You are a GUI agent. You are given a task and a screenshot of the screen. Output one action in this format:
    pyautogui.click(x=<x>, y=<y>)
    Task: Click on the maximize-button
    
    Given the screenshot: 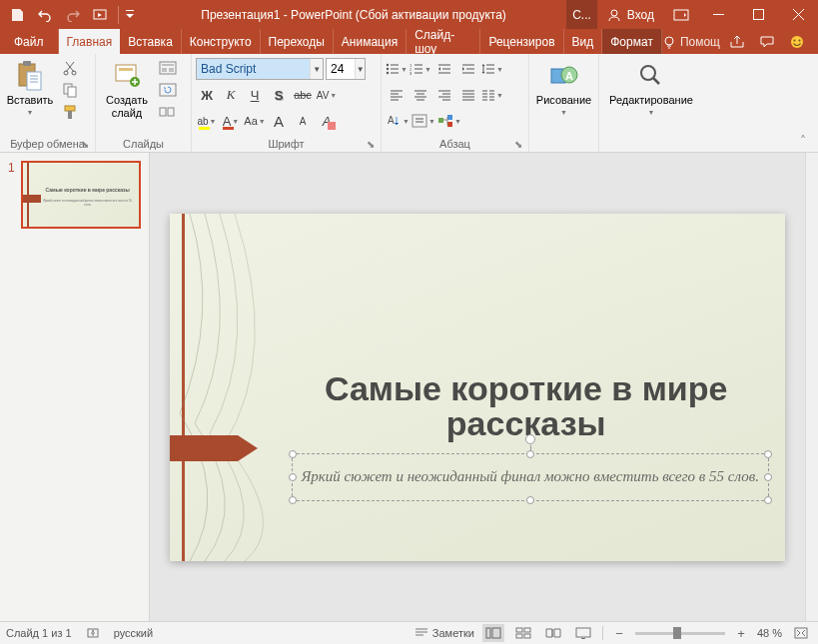 What is the action you would take?
    pyautogui.click(x=758, y=14)
    